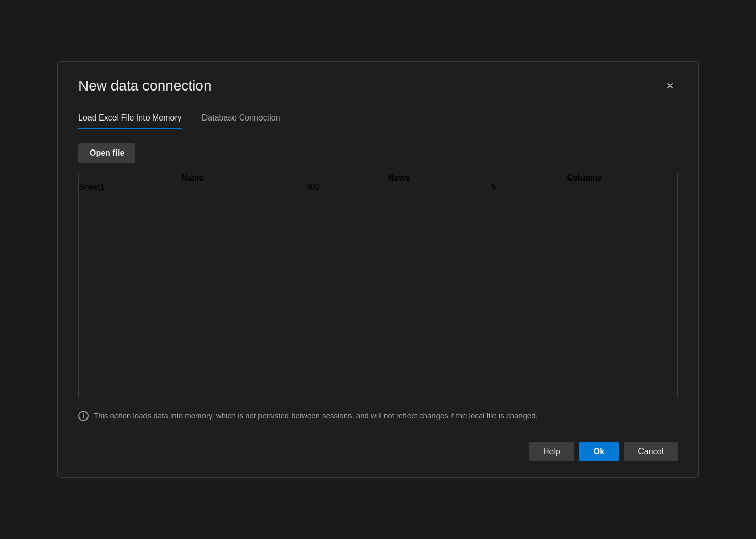  What do you see at coordinates (399, 187) in the screenshot?
I see `cell-rows: 400` at bounding box center [399, 187].